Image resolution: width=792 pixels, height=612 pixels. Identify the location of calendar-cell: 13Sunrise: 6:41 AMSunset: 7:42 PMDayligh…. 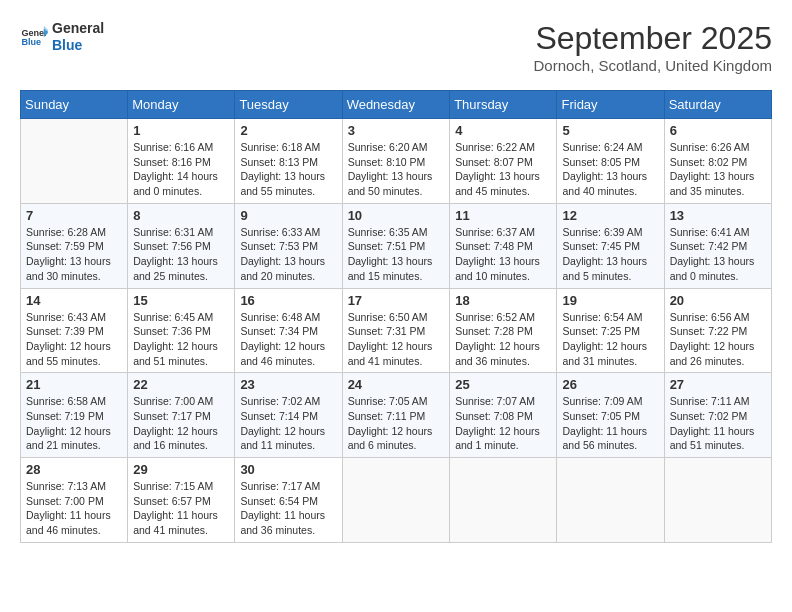
(718, 246).